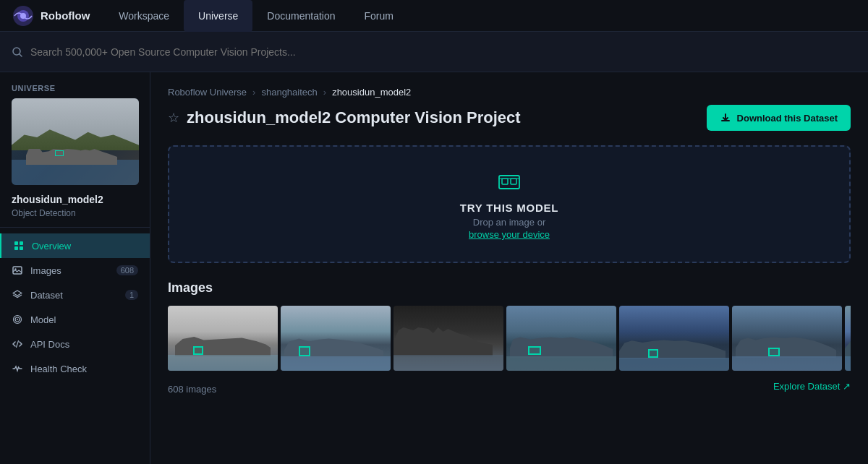 The height and width of the screenshot is (464, 868). I want to click on layers-icon, so click(17, 295).